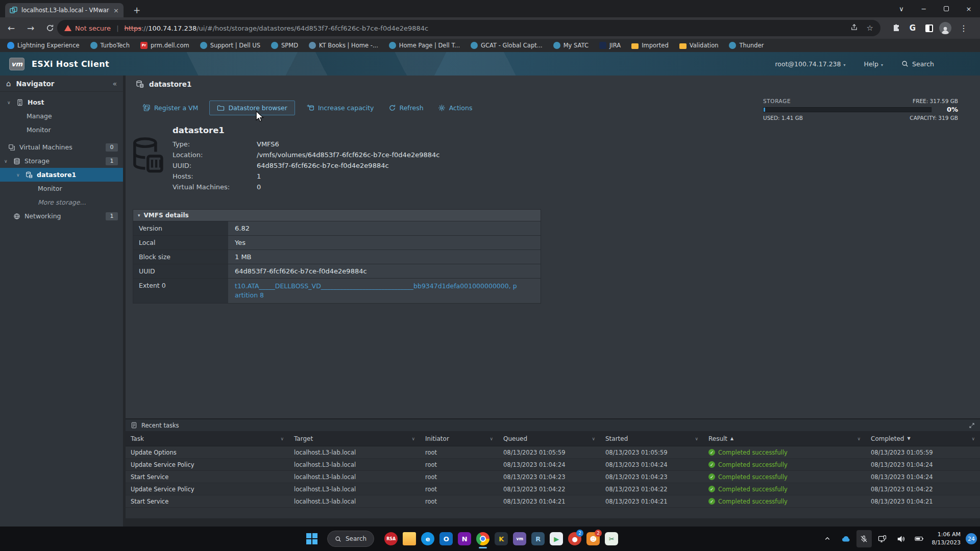 The height and width of the screenshot is (551, 980). I want to click on bookmark-item: Prprm.dell.com, so click(165, 45).